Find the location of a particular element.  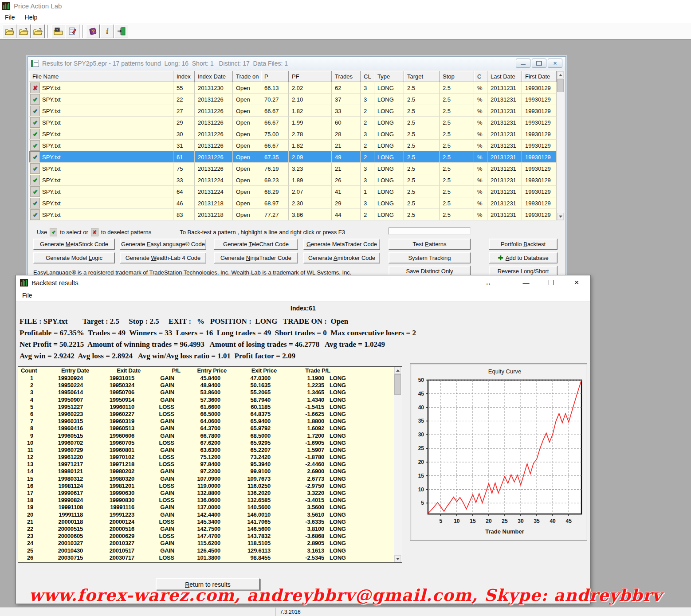

trade-row: 232000060520000629LOSS147.4700143.7832-3… is located at coordinates (206, 536).